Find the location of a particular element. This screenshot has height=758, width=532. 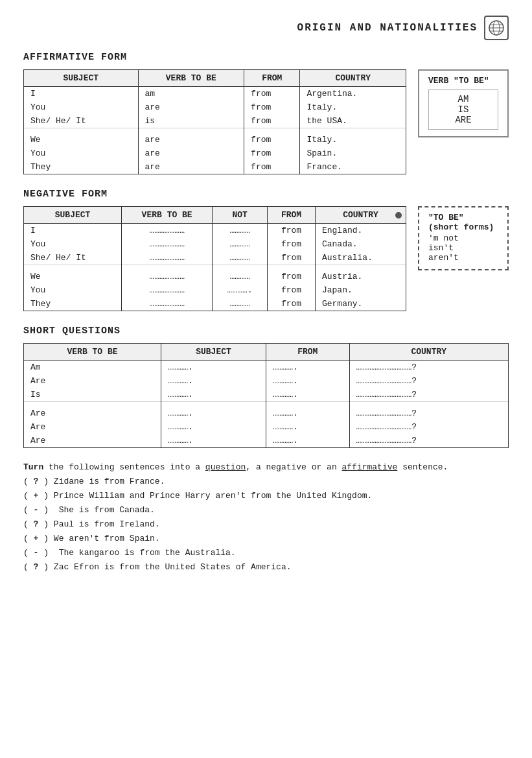

page-title: ORIGIN AND NATIONALITIES is located at coordinates (266, 28).